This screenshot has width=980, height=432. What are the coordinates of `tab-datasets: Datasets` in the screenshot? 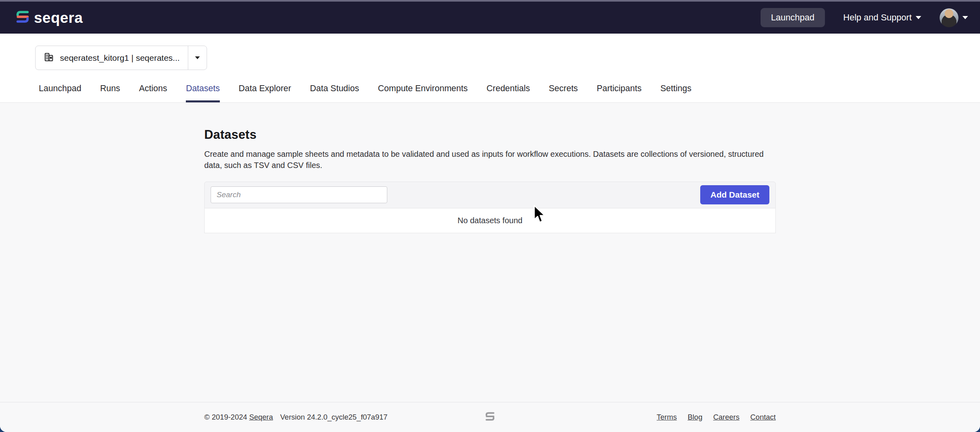 It's located at (203, 93).